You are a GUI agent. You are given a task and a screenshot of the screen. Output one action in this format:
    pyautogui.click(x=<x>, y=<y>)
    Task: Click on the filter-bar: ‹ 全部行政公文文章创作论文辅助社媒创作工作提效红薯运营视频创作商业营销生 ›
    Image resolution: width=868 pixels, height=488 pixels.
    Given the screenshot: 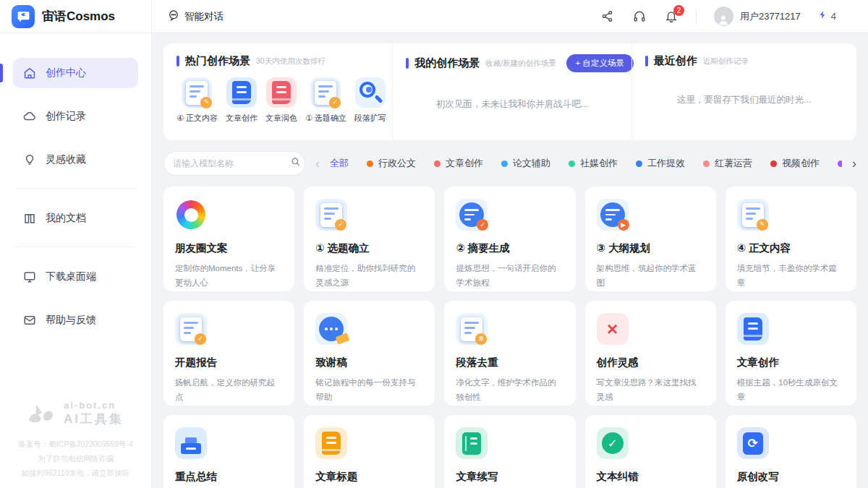 What is the action you would take?
    pyautogui.click(x=510, y=163)
    